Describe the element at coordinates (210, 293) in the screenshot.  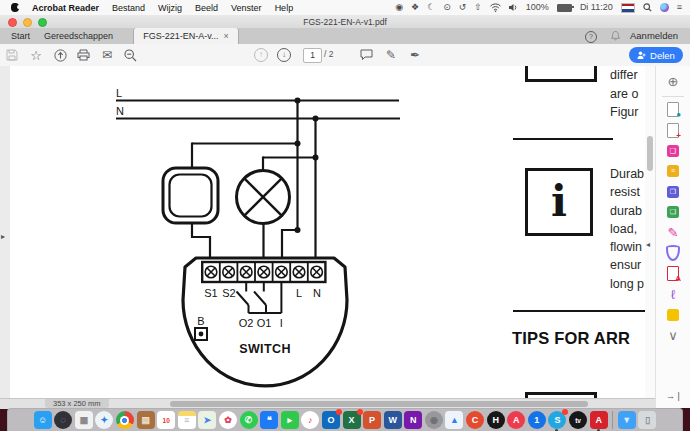
I see `label-s1: S1` at that location.